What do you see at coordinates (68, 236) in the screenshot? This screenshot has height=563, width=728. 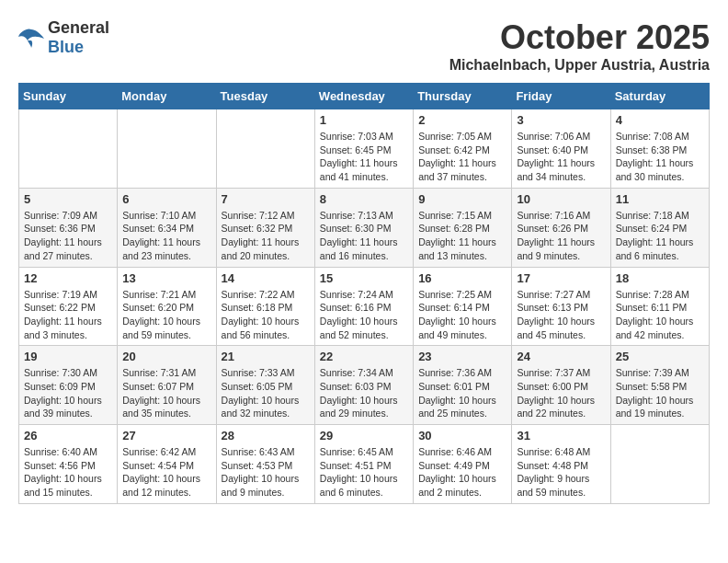 I see `day-info: Sunrise: 7:09 AM Sunset: 6:36 PM Dayligh…` at bounding box center [68, 236].